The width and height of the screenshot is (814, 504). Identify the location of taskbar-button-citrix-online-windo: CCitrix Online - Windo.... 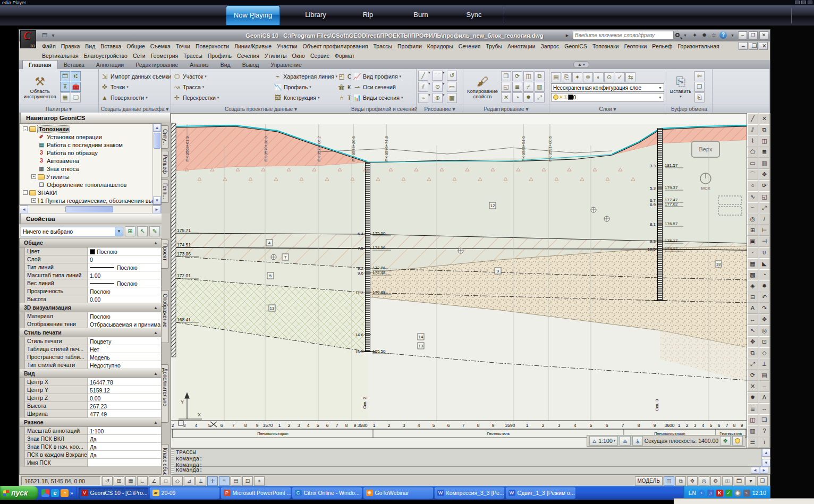
(327, 493).